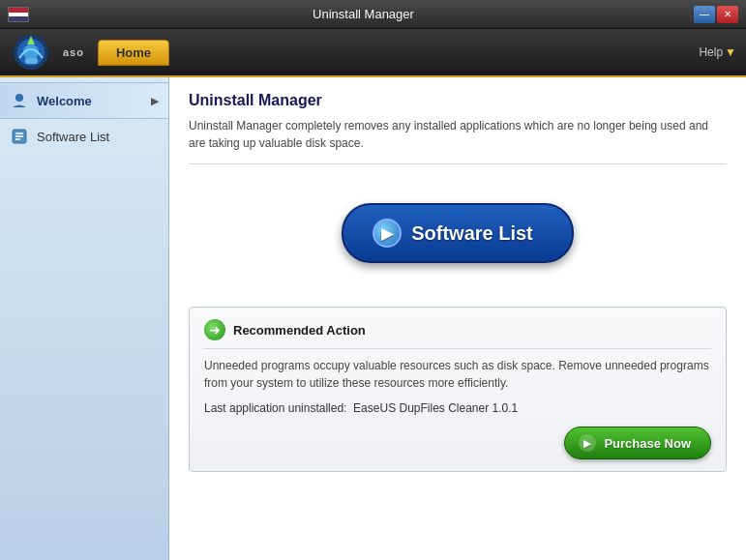 The height and width of the screenshot is (560, 746). What do you see at coordinates (472, 234) in the screenshot?
I see `software-list-button-label: Software List` at bounding box center [472, 234].